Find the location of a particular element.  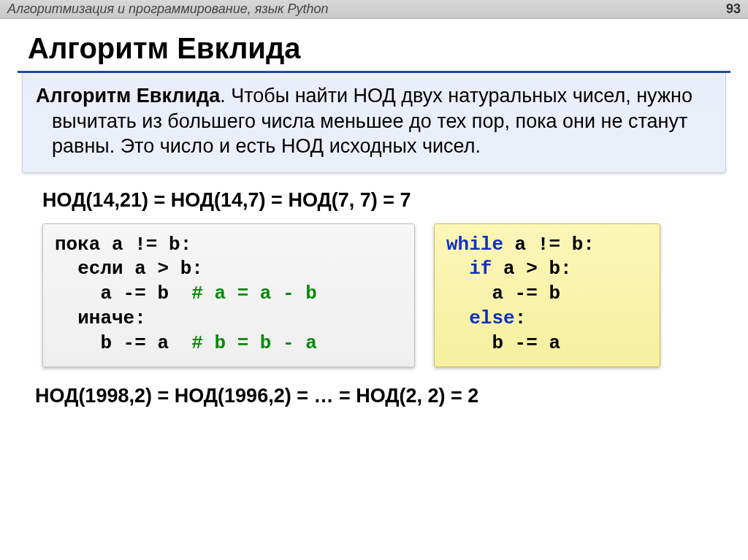

header-bar: Алгоритмизация и программирование, язык … is located at coordinates (374, 9).